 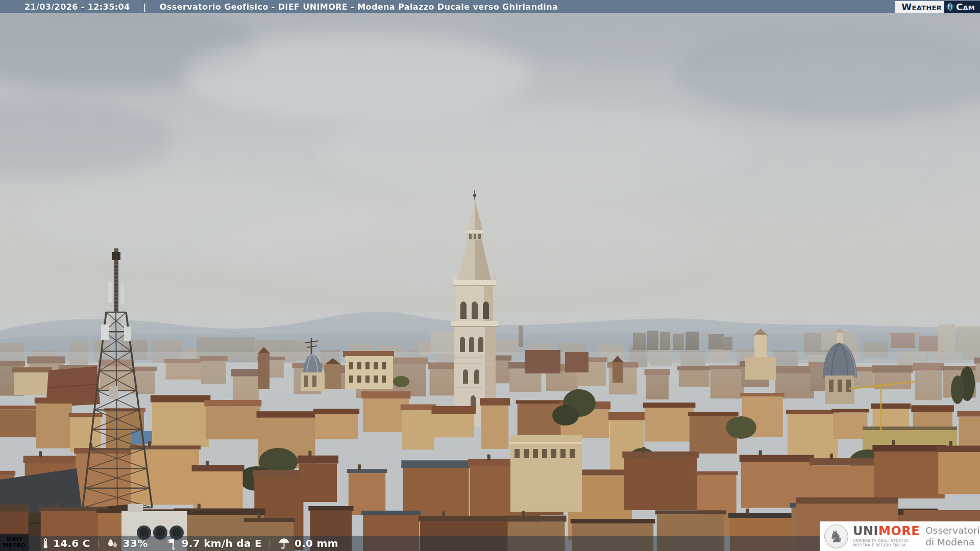 I want to click on meteo-readings: 14.6 C 33%, so click(x=190, y=543).